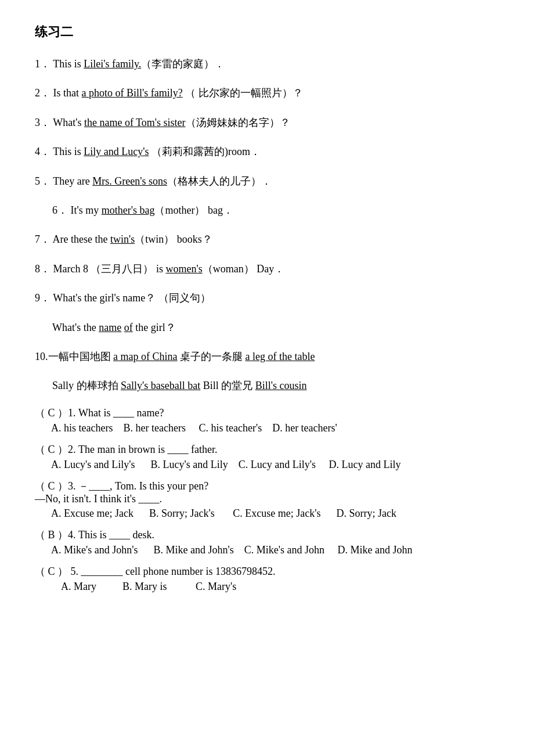 This screenshot has height=756, width=534. Describe the element at coordinates (73, 181) in the screenshot. I see `ex5-before: They are` at that location.